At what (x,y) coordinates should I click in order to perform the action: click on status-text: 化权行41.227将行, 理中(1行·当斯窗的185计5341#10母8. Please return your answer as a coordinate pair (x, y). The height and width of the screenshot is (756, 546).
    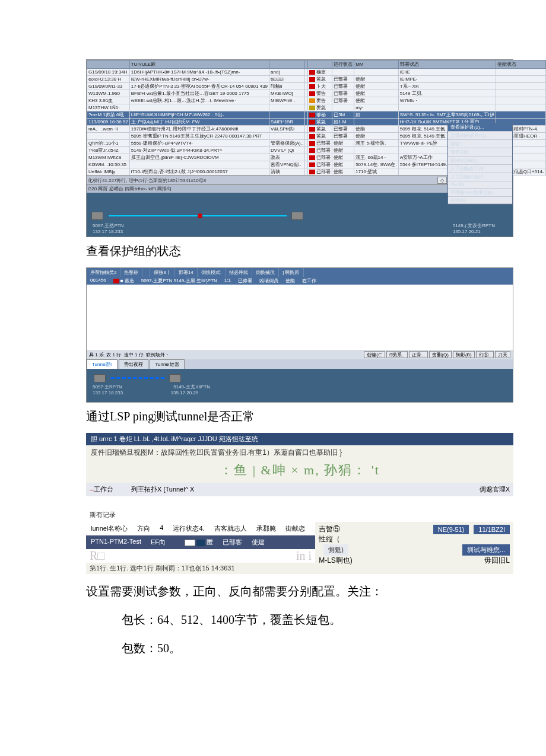
    Looking at the image, I should click on (147, 180).